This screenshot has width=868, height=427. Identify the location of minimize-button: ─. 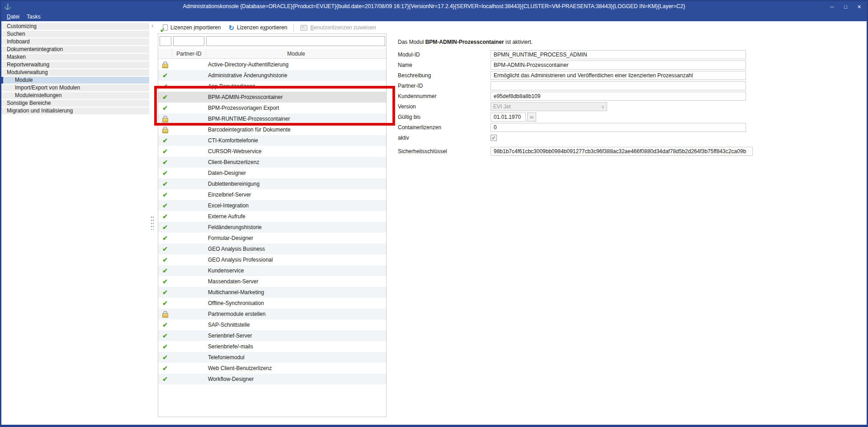
(832, 7).